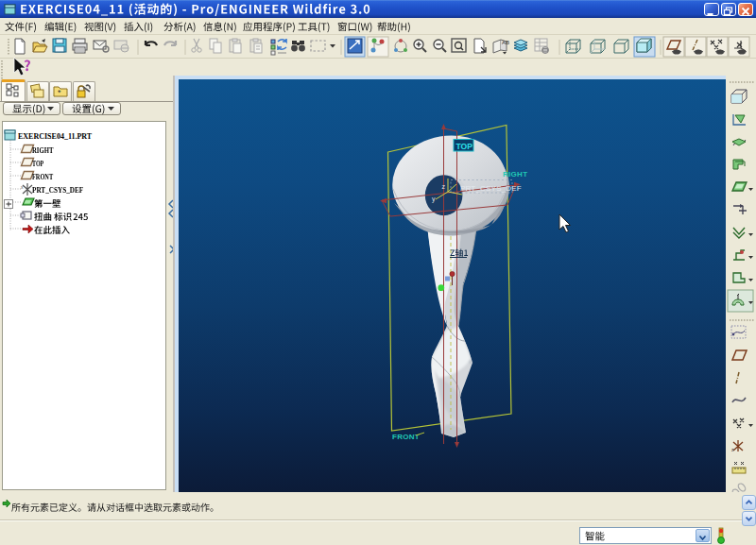 The width and height of the screenshot is (756, 545). I want to click on svg-text: TOP, so click(465, 146).